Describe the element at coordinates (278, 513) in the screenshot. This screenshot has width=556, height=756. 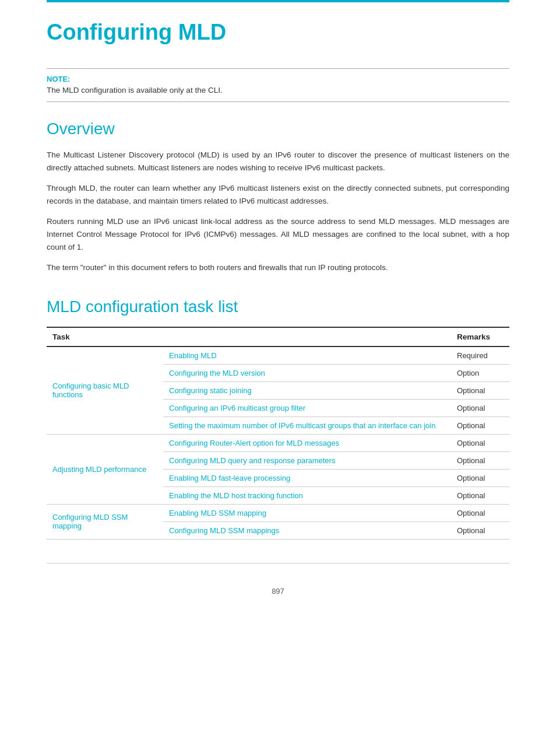
I see `table-row: Configuring MLD SSM mapping Enabling MLD…` at that location.